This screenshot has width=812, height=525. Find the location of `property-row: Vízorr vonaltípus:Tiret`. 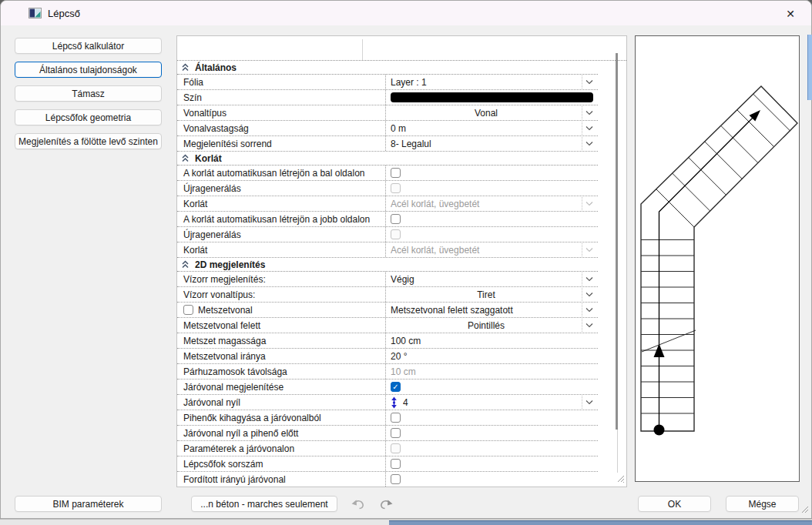

property-row: Vízorr vonaltípus:Tiret is located at coordinates (388, 295).